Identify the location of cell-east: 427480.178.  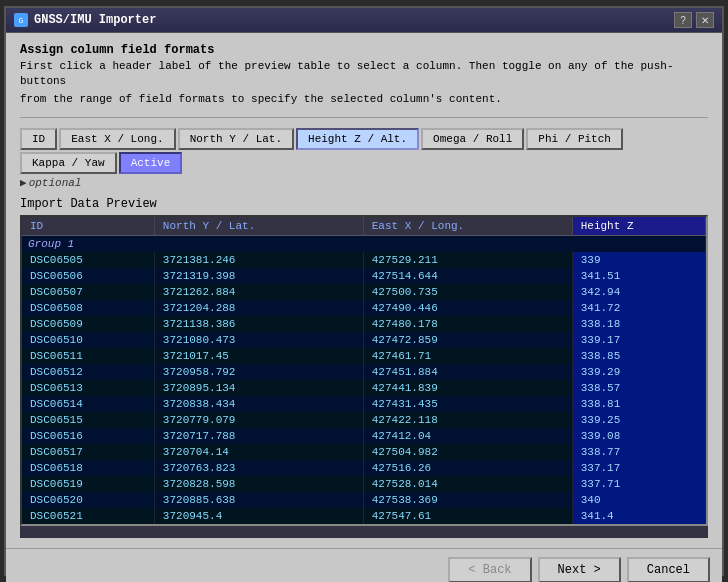
(468, 324).